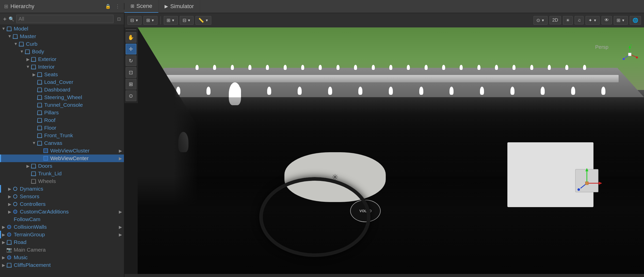 The height and width of the screenshot is (277, 644). What do you see at coordinates (10, 36) in the screenshot?
I see `tree-arrow-master` at bounding box center [10, 36].